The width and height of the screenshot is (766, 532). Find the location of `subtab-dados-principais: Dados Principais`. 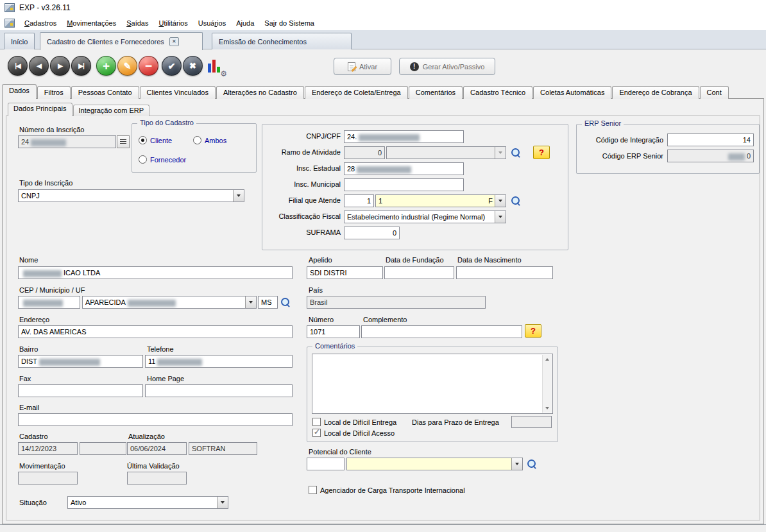

subtab-dados-principais: Dados Principais is located at coordinates (40, 109).